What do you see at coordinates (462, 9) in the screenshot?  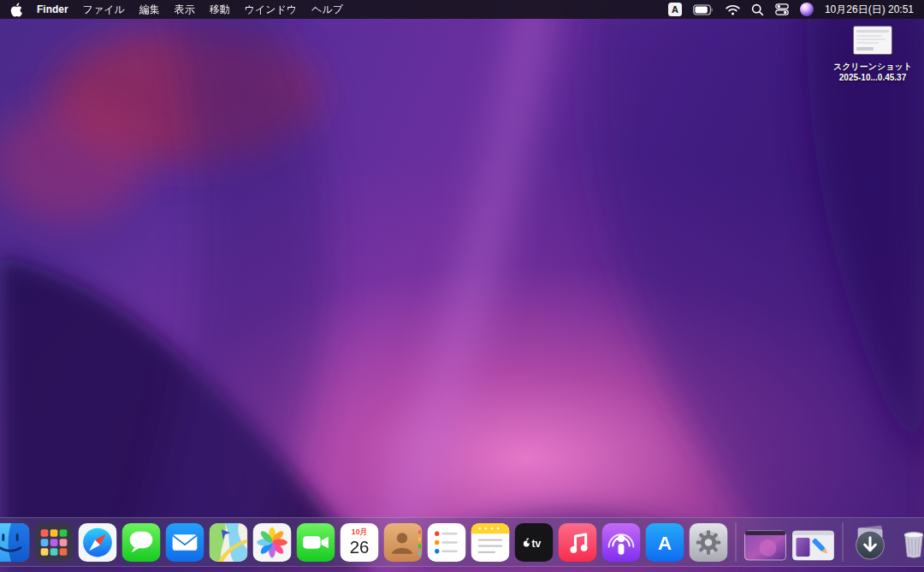 I see `menu-bar: Finder ファイル 編集 表示 移動 ウインドウ ヘルプ A` at bounding box center [462, 9].